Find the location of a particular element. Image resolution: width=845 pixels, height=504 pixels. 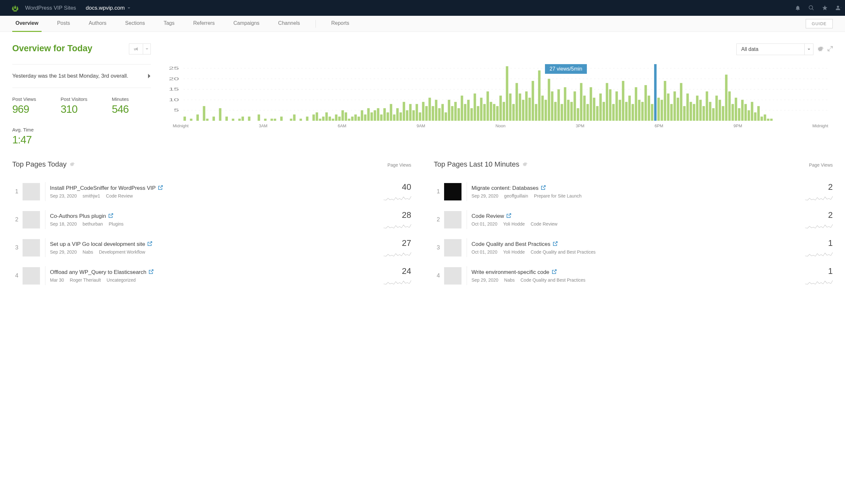

page-row: 4 Offload any WP_Query to Elasticsearch … is located at coordinates (212, 276).